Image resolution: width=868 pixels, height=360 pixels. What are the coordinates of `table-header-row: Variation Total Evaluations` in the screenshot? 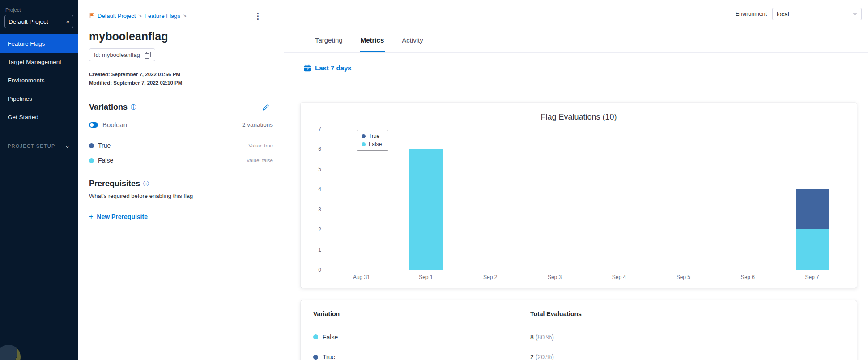 It's located at (579, 314).